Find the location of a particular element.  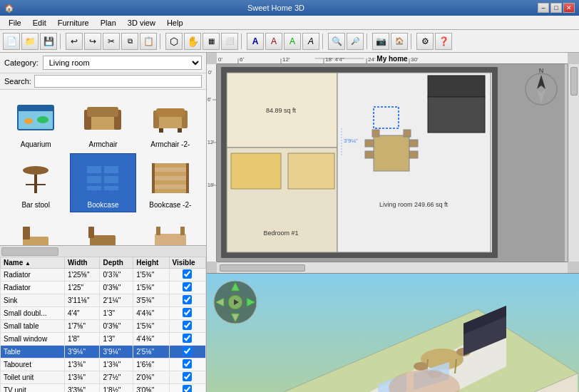

cell-name: Tabouret is located at coordinates (33, 365).